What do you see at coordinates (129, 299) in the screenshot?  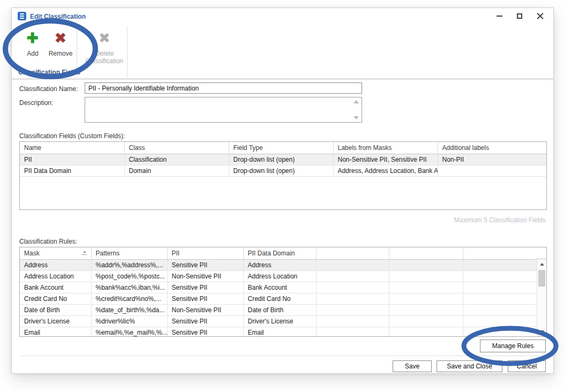 I see `cell: %credit%card%no%,...` at bounding box center [129, 299].